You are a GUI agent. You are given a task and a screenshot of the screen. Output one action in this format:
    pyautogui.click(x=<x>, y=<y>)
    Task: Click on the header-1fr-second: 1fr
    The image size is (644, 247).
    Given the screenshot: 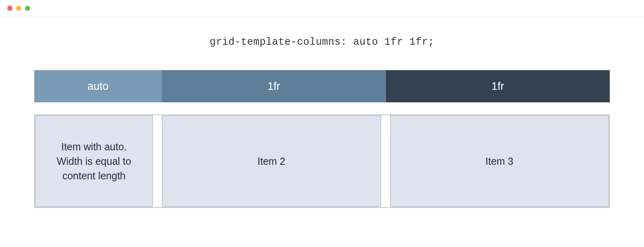 What is the action you would take?
    pyautogui.click(x=498, y=86)
    